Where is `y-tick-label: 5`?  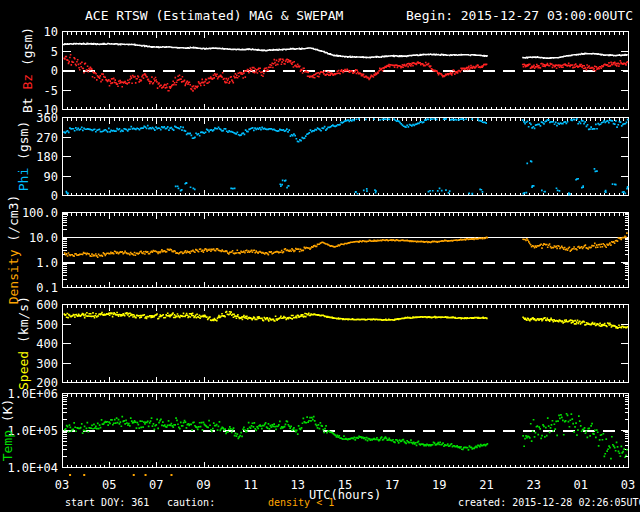 y-tick-label: 5 is located at coordinates (54, 52).